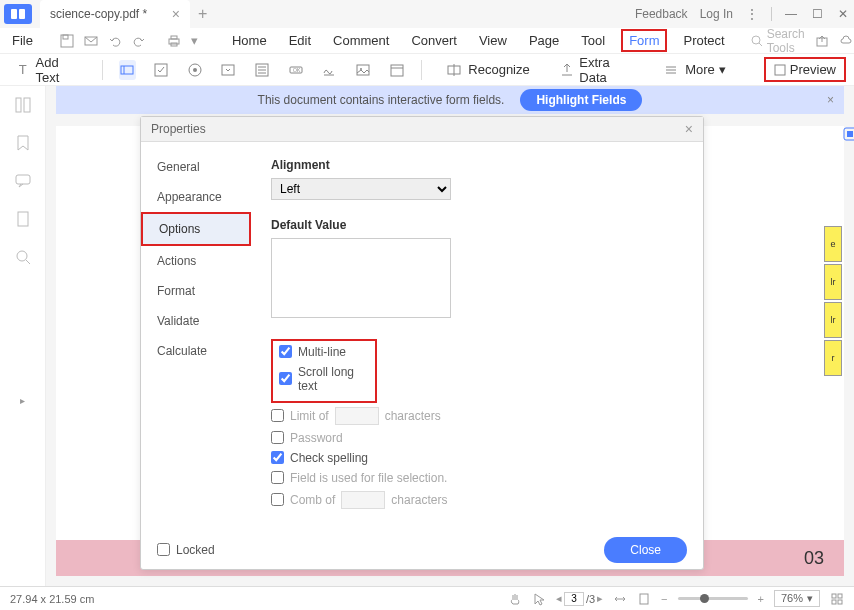  I want to click on scroll-long-check: Scroll long text, so click(324, 379).